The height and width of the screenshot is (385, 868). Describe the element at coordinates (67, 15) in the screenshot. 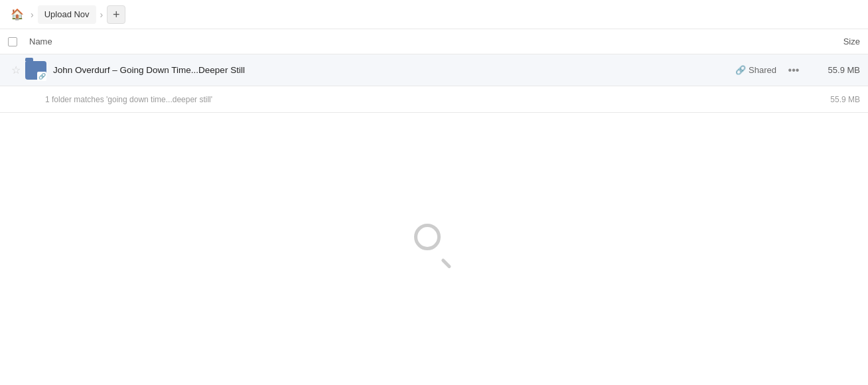

I see `breadcrumb-label: Upload Nov` at that location.